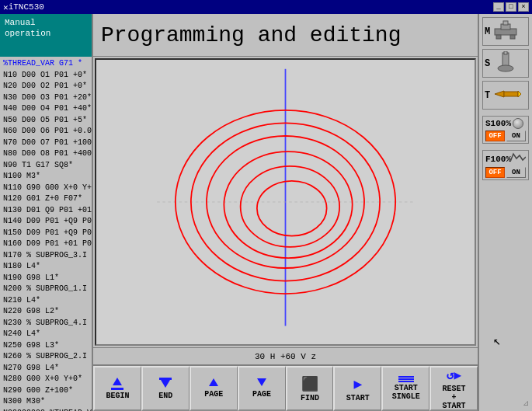 Image resolution: width=532 pixels, height=411 pixels. What do you see at coordinates (454, 388) in the screenshot?
I see `reset-start-button: ↺▶ RESET + START` at bounding box center [454, 388].